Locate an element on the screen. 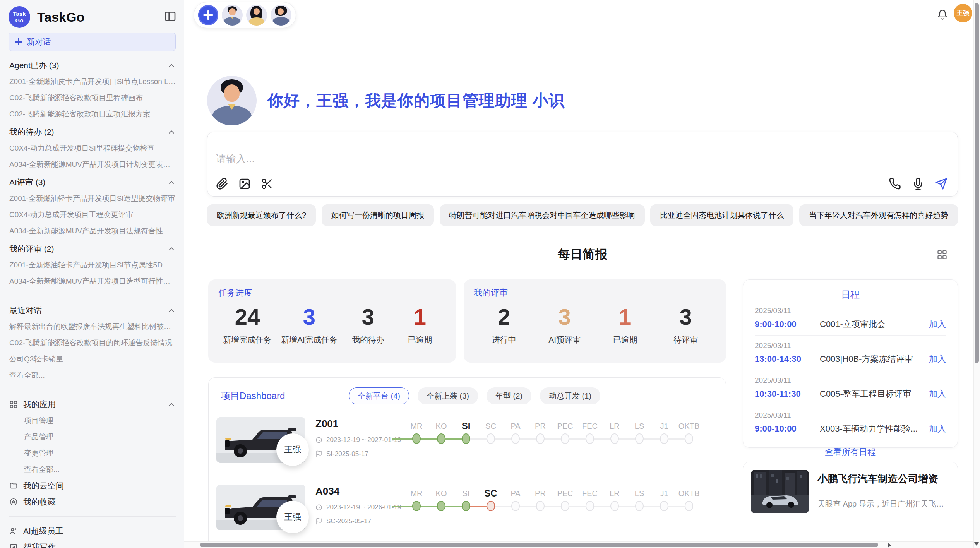  sidebar-item-favorites: 我的收藏 is located at coordinates (93, 502).